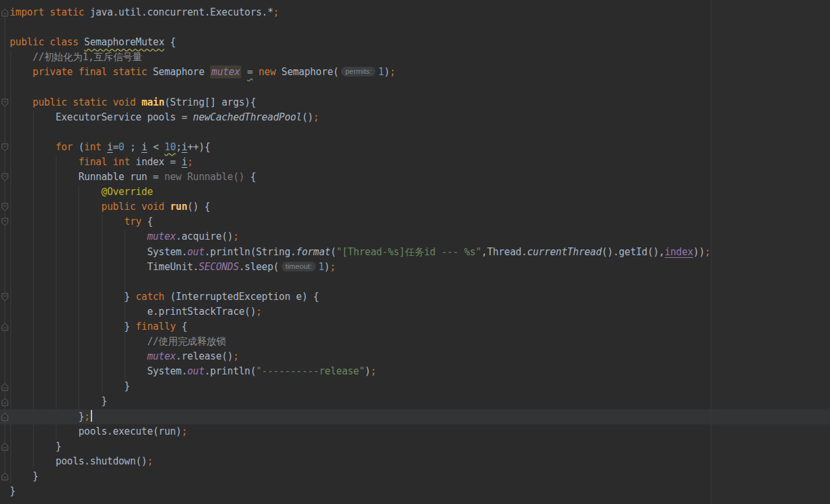 The image size is (830, 504). Describe the element at coordinates (415, 356) in the screenshot. I see `code-line: mutex.release();` at that location.